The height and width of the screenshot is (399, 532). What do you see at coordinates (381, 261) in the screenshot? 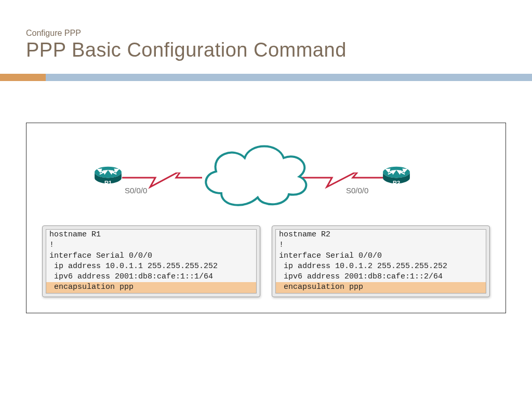
I see `config-box-r2: hostname R2 ! interface Serial 0/0/0 ip …` at bounding box center [381, 261].